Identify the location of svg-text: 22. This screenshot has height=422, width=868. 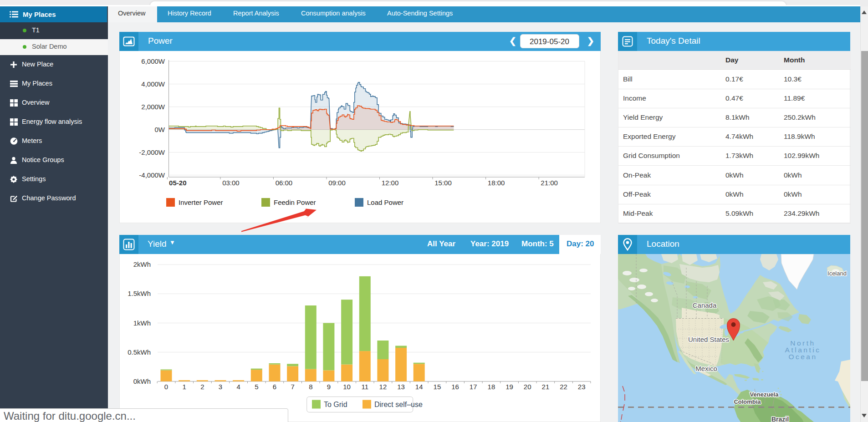
(564, 387).